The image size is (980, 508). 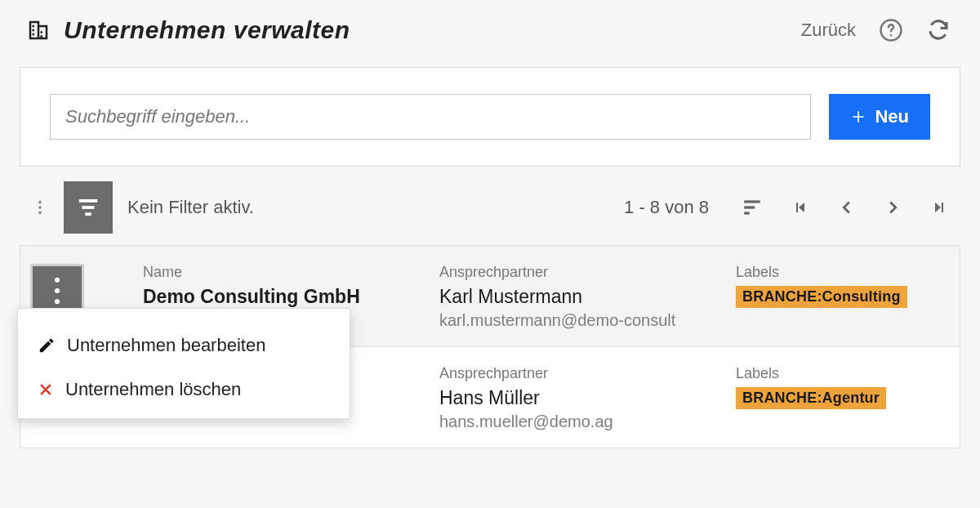 What do you see at coordinates (588, 320) in the screenshot?
I see `contact-email: karl.mustermann@demo-consult` at bounding box center [588, 320].